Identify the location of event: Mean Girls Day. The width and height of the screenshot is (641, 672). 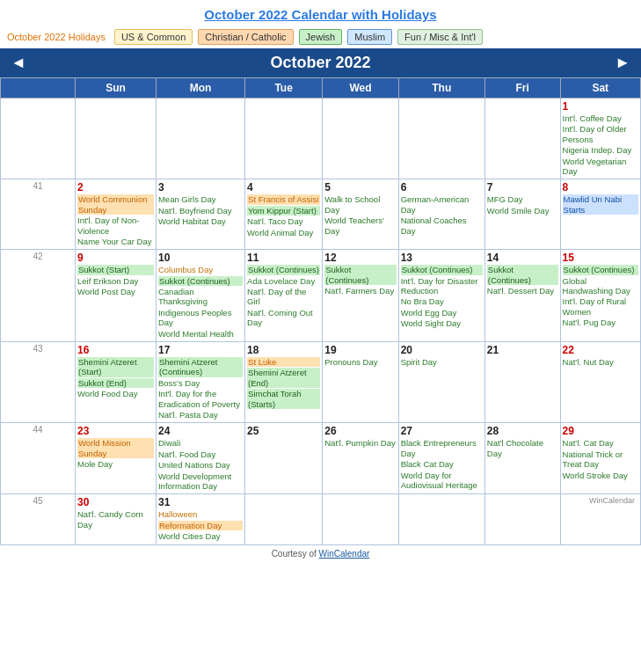
(200, 199).